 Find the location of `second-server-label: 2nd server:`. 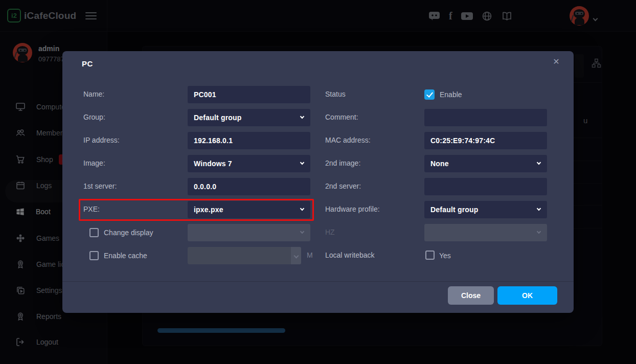

second-server-label: 2nd server: is located at coordinates (343, 186).